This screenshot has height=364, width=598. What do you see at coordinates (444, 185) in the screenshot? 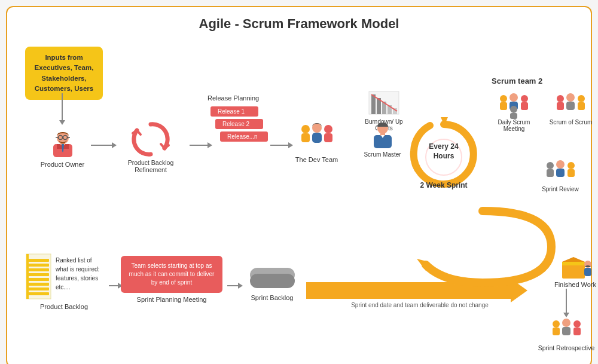
I see `two-week-sprint-text: 2 Week Sprint` at bounding box center [444, 185].